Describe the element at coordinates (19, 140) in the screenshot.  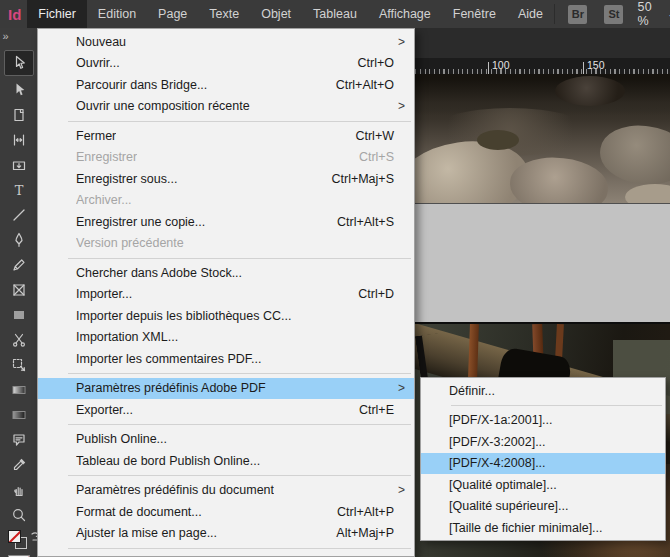
I see `gap-tool` at that location.